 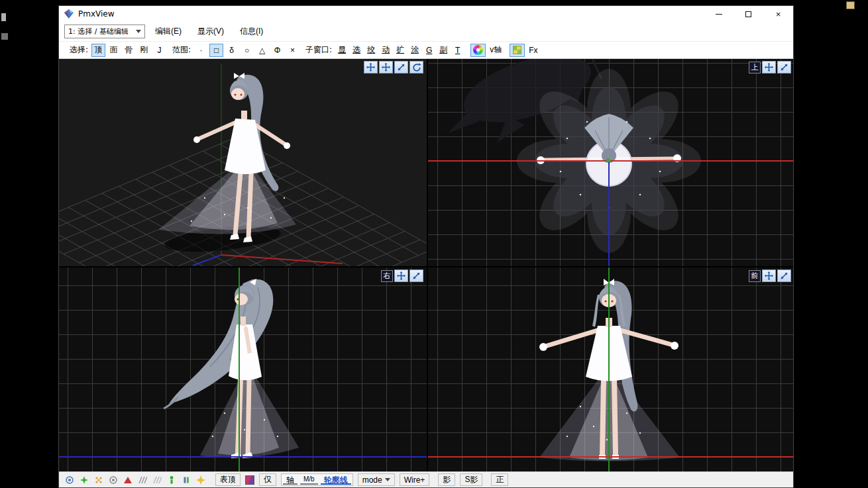 I want to click on subwindow-label: 子窗口:, so click(x=319, y=50).